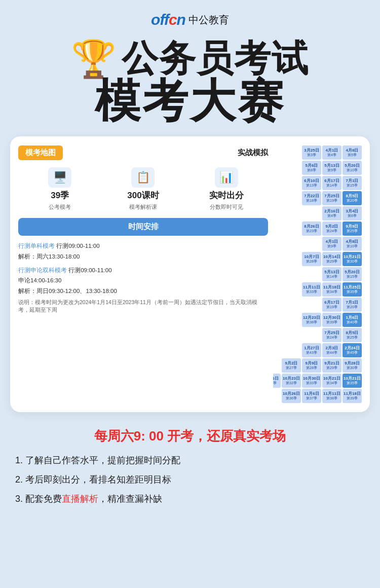 The image size is (380, 588). I want to click on calendar-cell: 2月3日第44季, so click(332, 350).